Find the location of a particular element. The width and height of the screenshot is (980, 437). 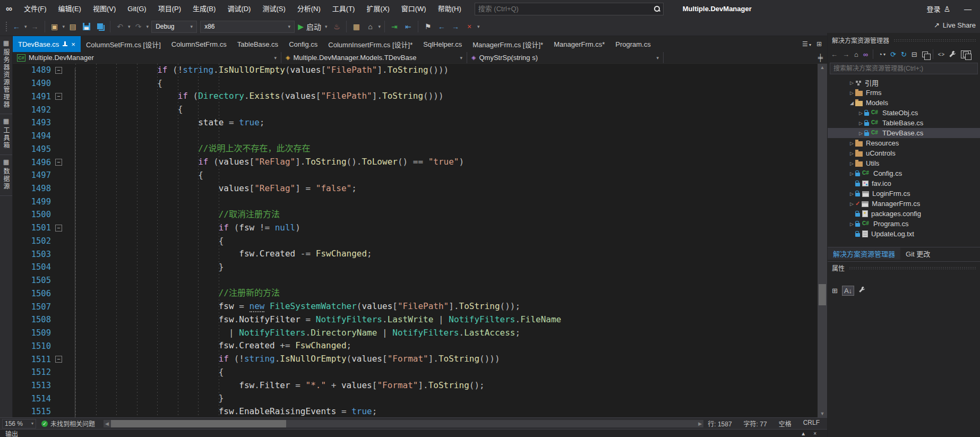

code-text: if (Directory.Exists(values["FilePath"].… is located at coordinates (446, 97).